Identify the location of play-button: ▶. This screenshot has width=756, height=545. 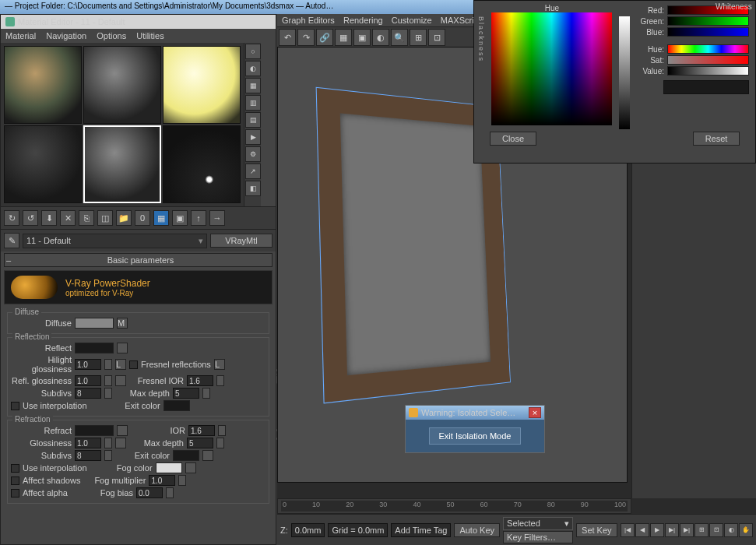
(657, 530).